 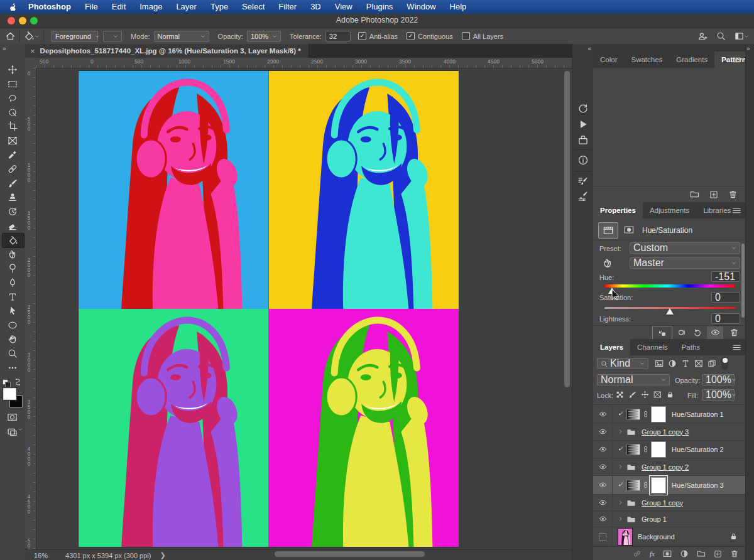 I want to click on layer-name: Group 1, so click(x=654, y=519).